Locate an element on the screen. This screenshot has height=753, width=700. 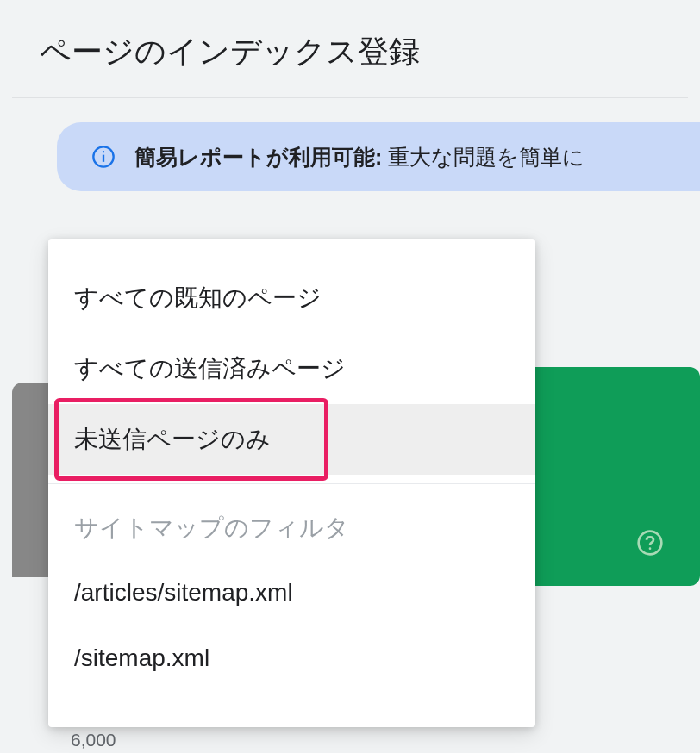
info-icon is located at coordinates (103, 157).